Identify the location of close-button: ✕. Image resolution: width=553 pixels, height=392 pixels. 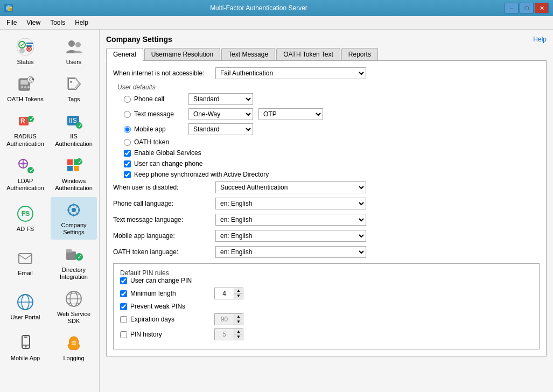
(542, 8).